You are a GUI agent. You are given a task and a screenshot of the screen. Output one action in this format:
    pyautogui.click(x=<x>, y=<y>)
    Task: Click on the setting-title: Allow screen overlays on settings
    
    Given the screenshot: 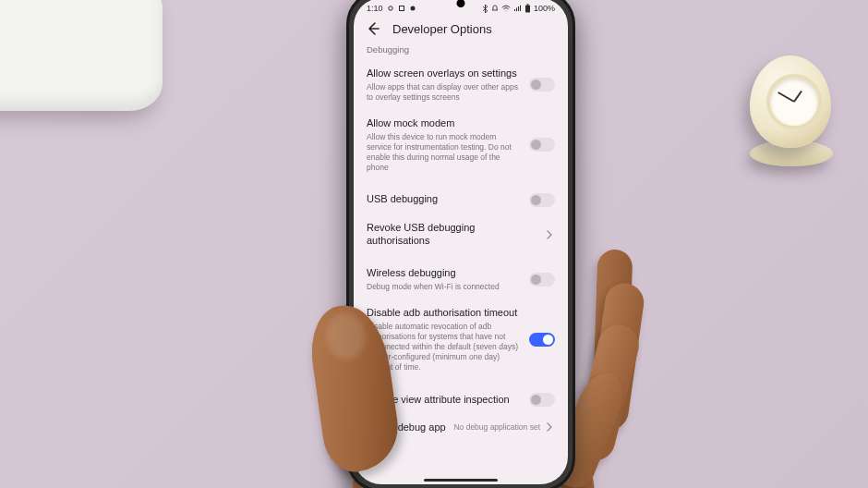 What is the action you would take?
    pyautogui.click(x=444, y=74)
    